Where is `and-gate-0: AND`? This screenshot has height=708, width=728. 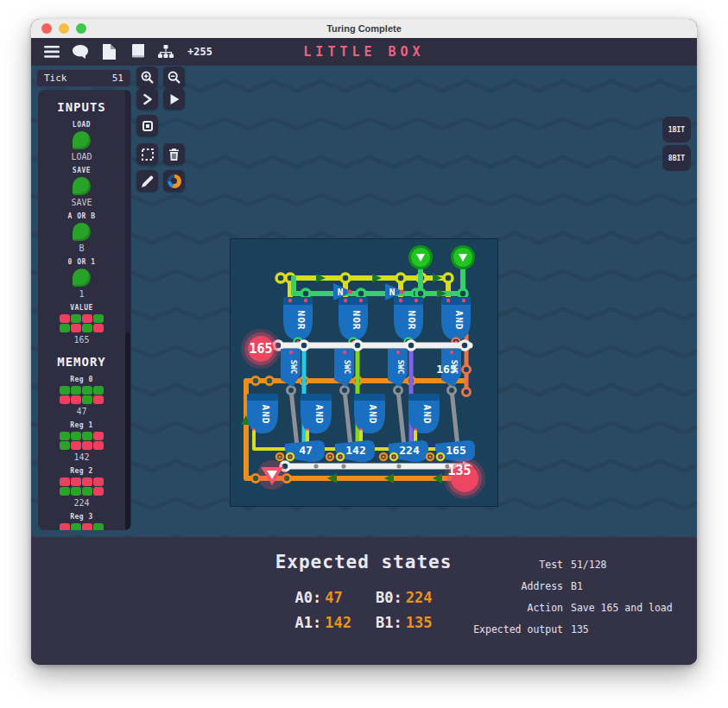 and-gate-0: AND is located at coordinates (263, 414).